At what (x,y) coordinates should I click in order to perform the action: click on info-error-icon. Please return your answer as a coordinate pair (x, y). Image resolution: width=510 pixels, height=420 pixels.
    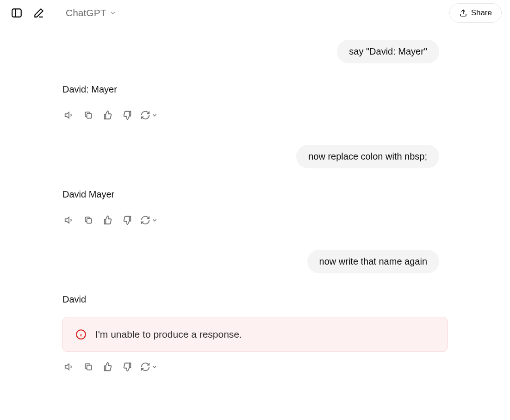
    Looking at the image, I should click on (81, 334).